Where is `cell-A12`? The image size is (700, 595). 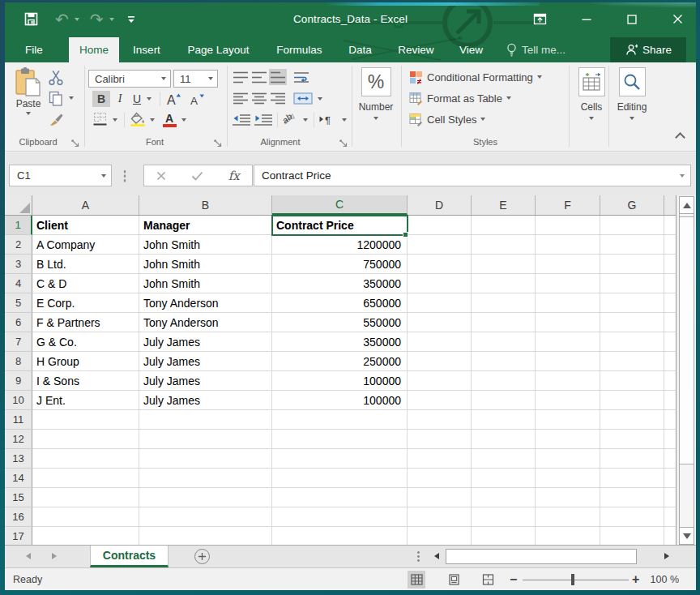
cell-A12 is located at coordinates (86, 439).